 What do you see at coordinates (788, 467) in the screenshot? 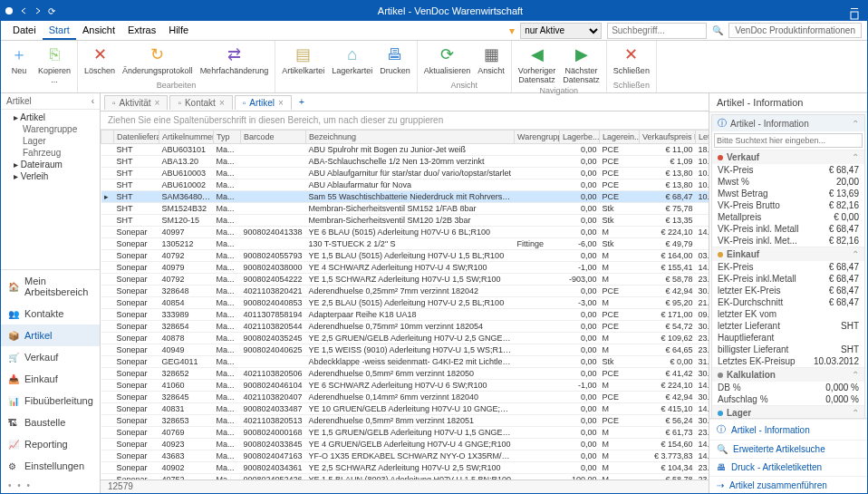
I see `link-druck-artikeletiketten: 🖶Druck - Artikeletiketten` at bounding box center [788, 467].